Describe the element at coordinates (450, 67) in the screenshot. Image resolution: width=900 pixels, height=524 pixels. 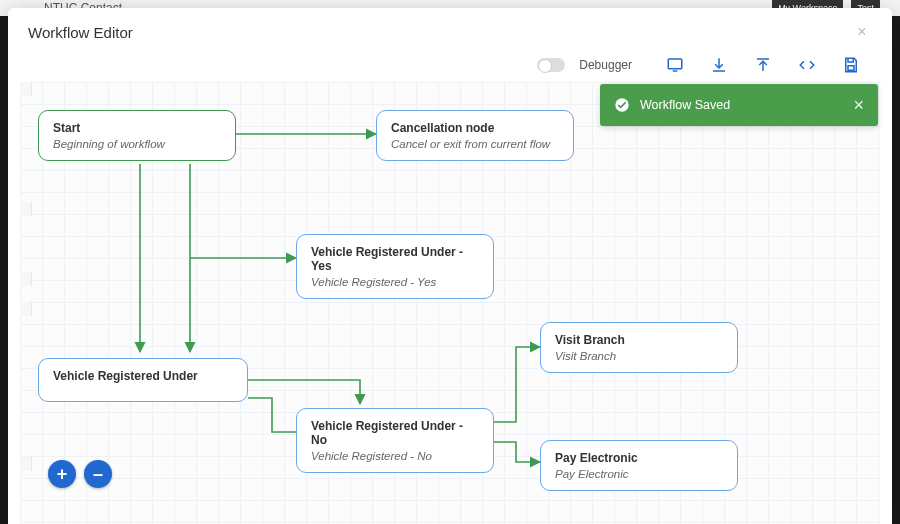
I see `editor-toolbar: Debugger` at that location.